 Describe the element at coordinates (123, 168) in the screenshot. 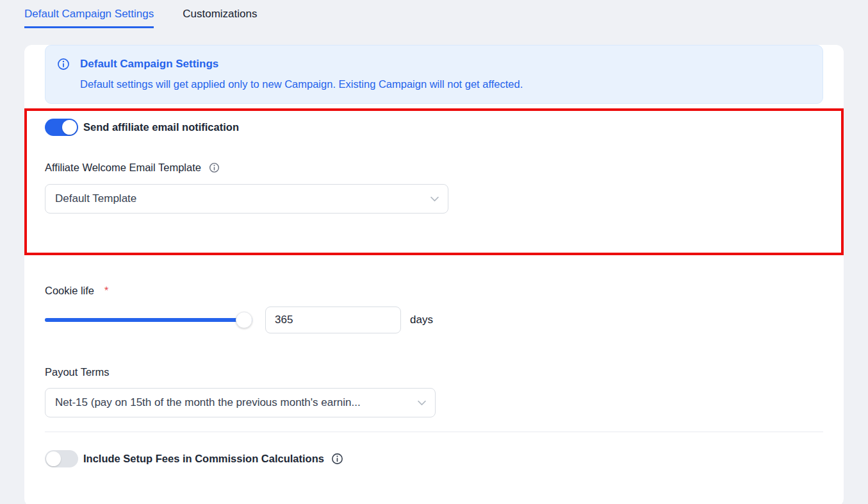

I see `template-field-label: Affiliate Welcome Email Template` at that location.